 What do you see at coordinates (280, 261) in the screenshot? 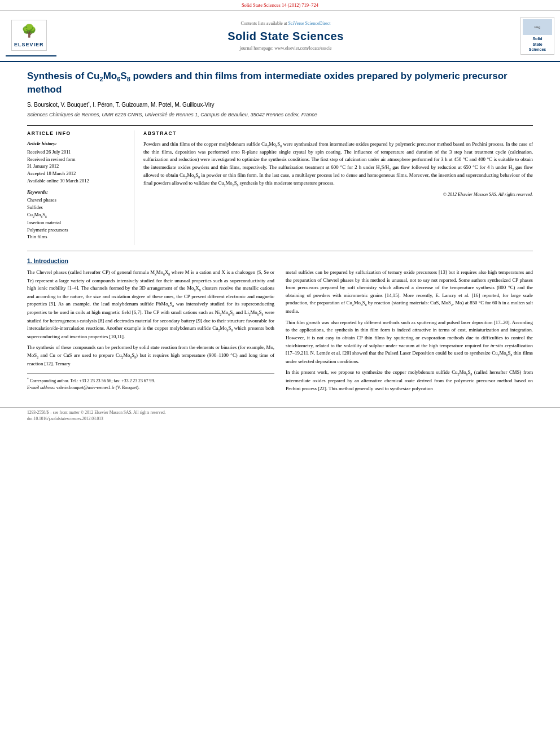
I see `intro-heading: 1. Introduction` at bounding box center [280, 261].